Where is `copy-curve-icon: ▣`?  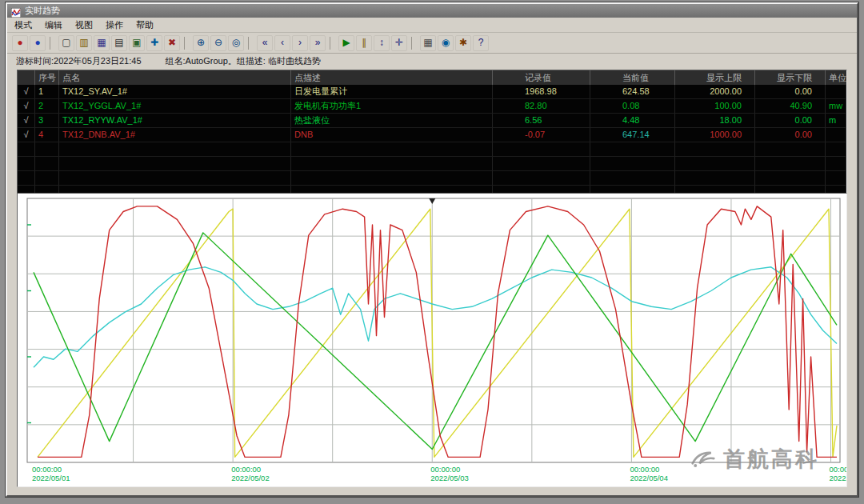 copy-curve-icon: ▣ is located at coordinates (137, 43).